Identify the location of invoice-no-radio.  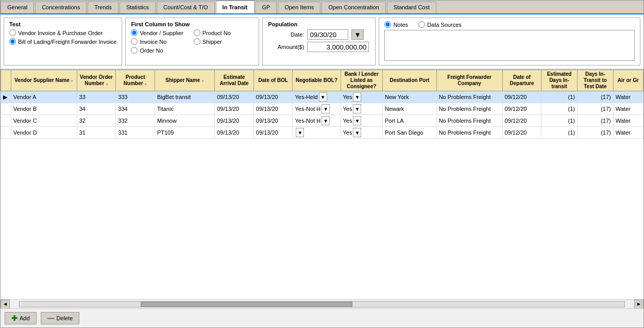
(134, 41).